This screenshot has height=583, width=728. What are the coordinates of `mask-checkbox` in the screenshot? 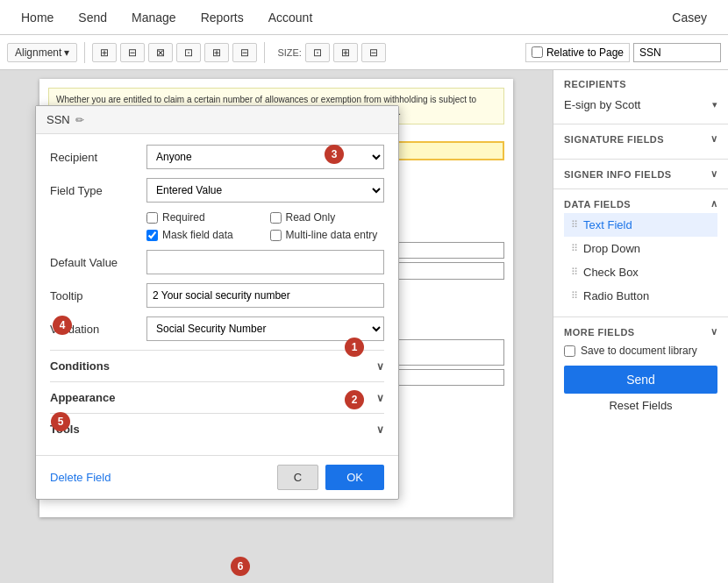 It's located at (153, 235).